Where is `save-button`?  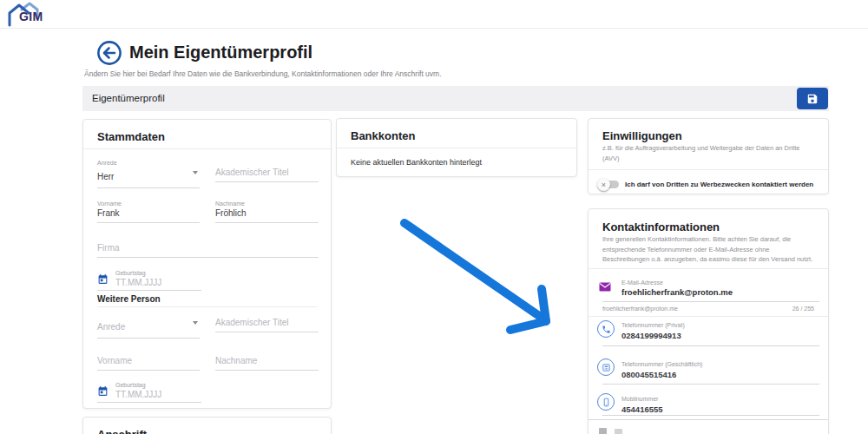
save-button is located at coordinates (812, 99).